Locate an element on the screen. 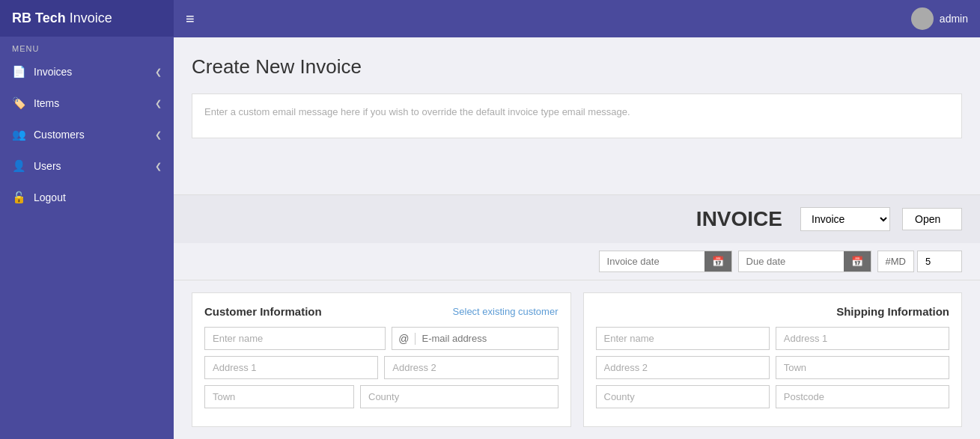  customer-town-row is located at coordinates (382, 396).